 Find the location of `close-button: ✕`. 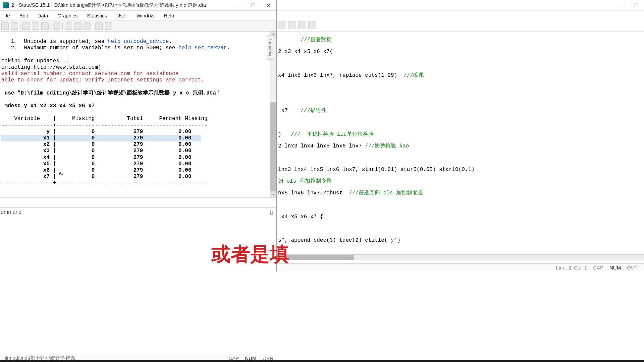

close-button: ✕ is located at coordinates (269, 5).